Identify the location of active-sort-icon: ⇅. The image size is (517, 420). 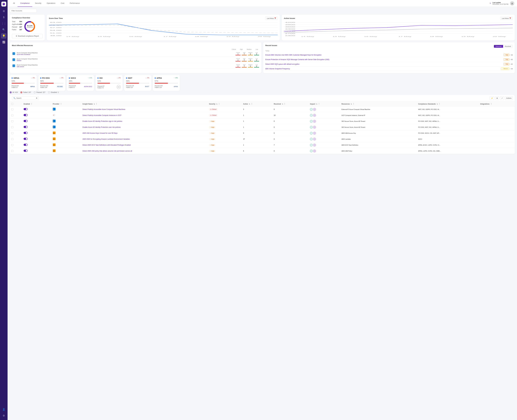
(250, 104).